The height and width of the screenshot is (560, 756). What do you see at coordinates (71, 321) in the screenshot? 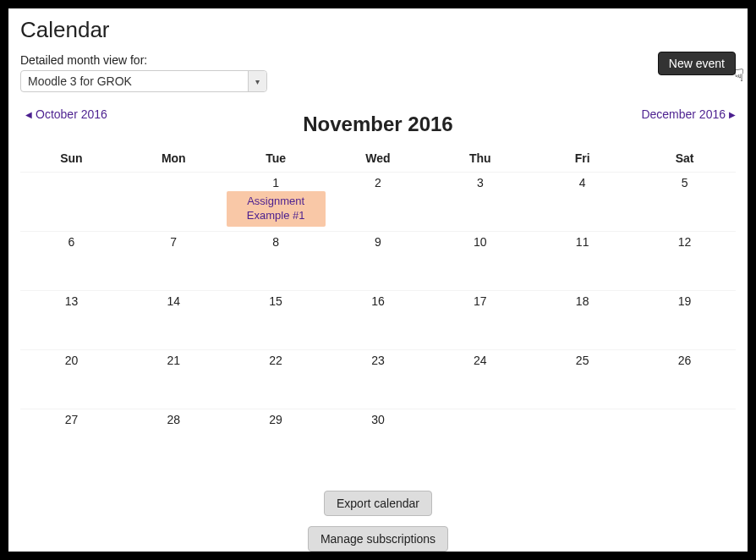
I see `calendar-cell: 13` at bounding box center [71, 321].